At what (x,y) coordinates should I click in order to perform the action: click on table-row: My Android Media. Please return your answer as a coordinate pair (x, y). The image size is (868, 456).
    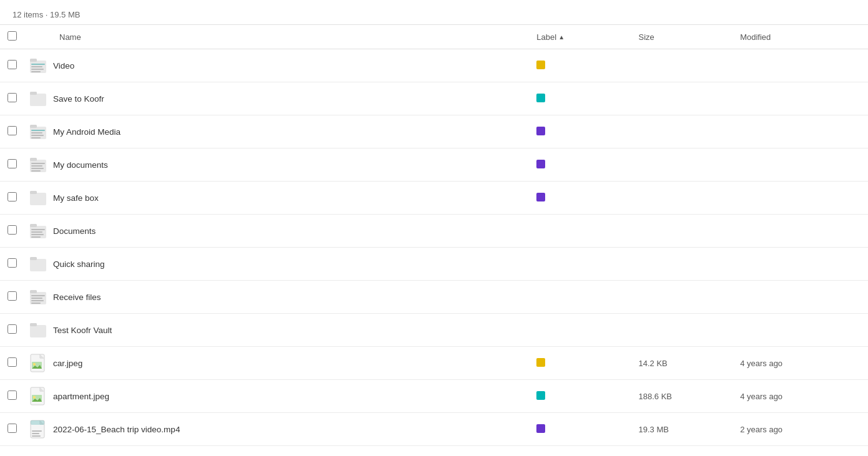
    Looking at the image, I should click on (434, 132).